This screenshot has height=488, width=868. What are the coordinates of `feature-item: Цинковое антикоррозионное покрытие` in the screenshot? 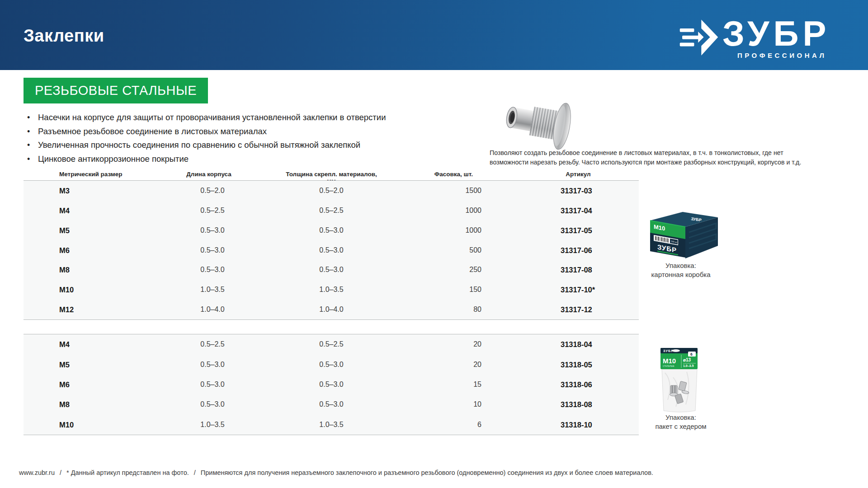 It's located at (206, 159).